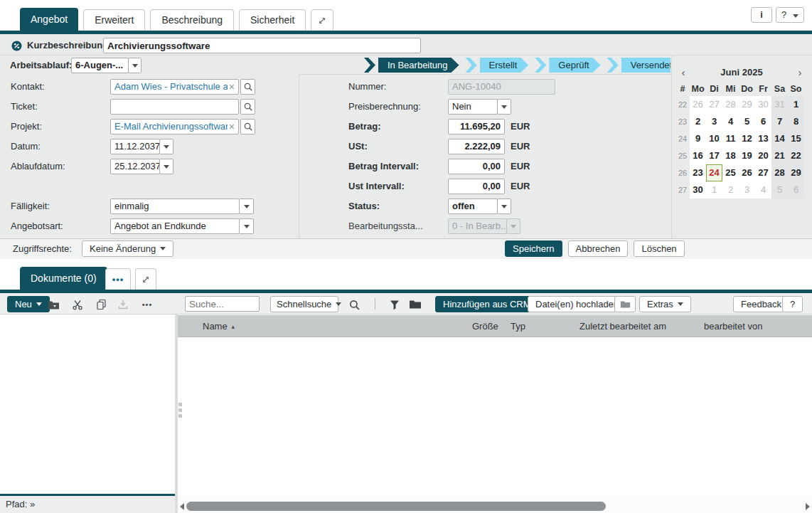  What do you see at coordinates (683, 73) in the screenshot?
I see `calendar-prev-icon: ‹` at bounding box center [683, 73].